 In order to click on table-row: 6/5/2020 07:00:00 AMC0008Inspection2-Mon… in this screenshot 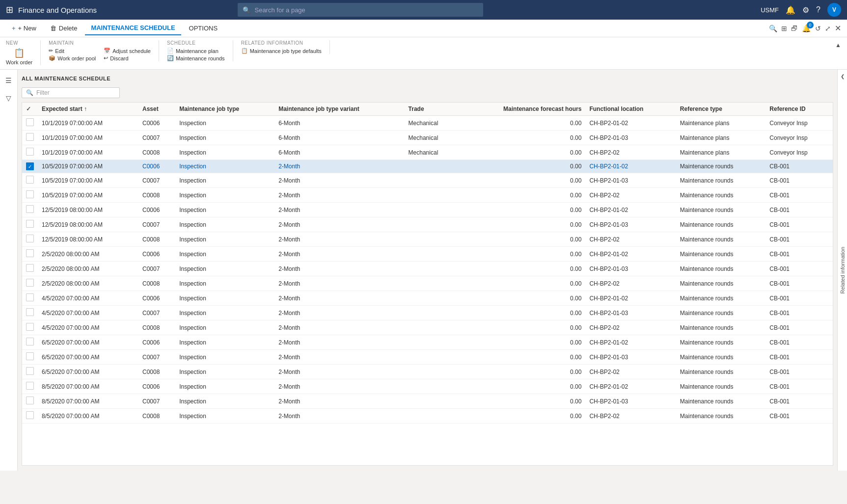, I will do `click(427, 372)`.